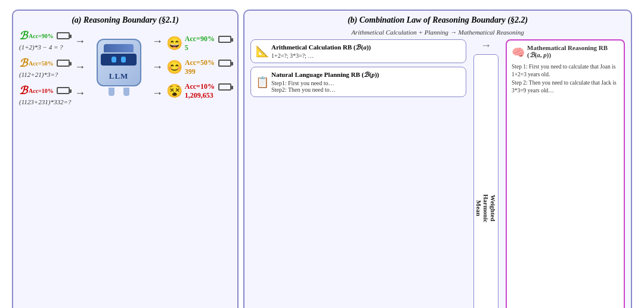 Image resolution: width=644 pixels, height=308 pixels. What do you see at coordinates (486, 174) in the screenshot?
I see `whm-section: → WeightedHarmonicMean →` at bounding box center [486, 174].